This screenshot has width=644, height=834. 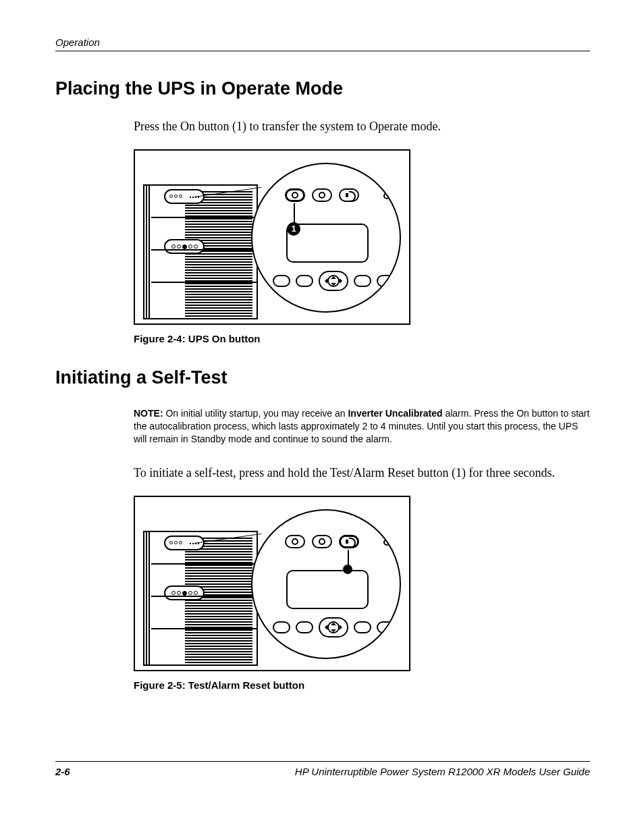 What do you see at coordinates (272, 237) in the screenshot?
I see `figure-2-4: 1` at bounding box center [272, 237].